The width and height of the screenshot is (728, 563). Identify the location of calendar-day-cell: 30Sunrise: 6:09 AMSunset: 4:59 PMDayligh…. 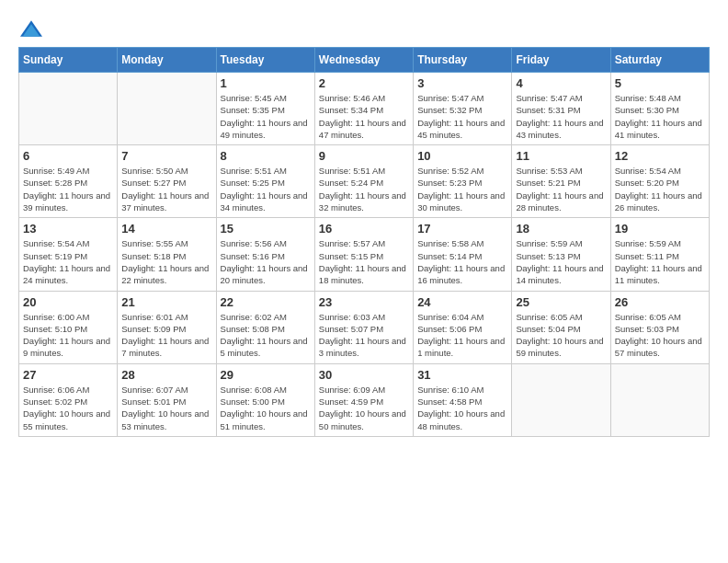
(364, 399).